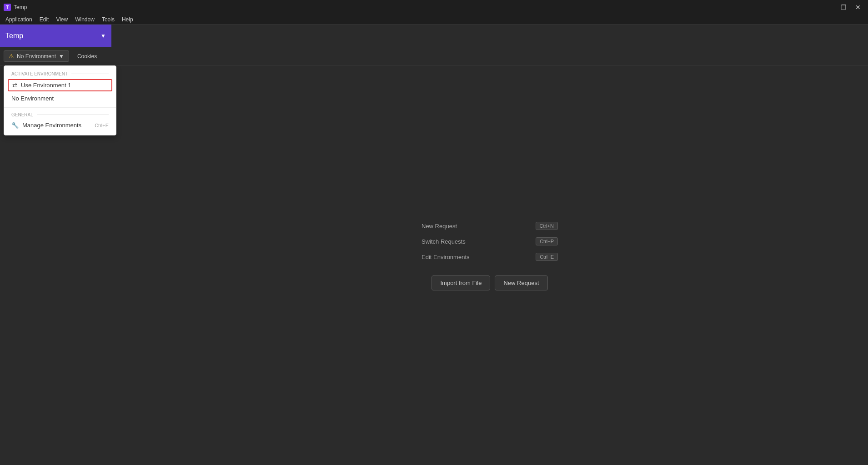 The height and width of the screenshot is (465, 868). I want to click on activate-env-section-label: ACTIVATE ENVIRONMENT, so click(60, 74).